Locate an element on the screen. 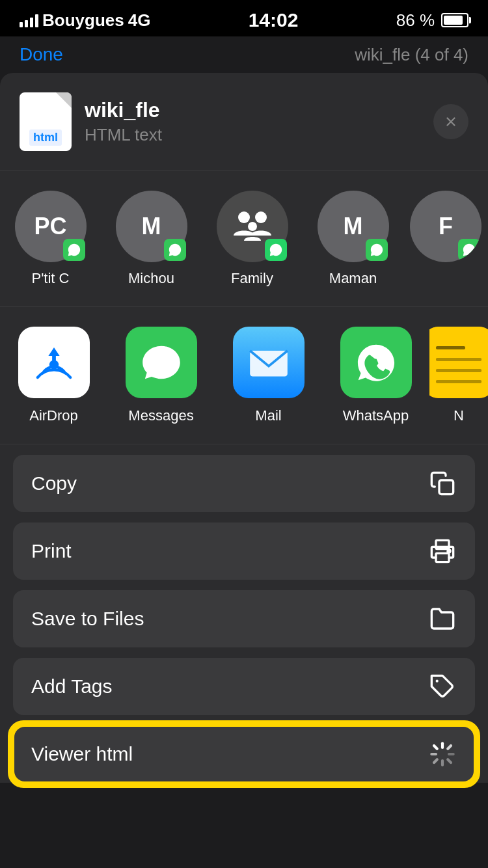 Image resolution: width=488 pixels, height=868 pixels. app-label-whatsapp: WhatsApp is located at coordinates (376, 416).